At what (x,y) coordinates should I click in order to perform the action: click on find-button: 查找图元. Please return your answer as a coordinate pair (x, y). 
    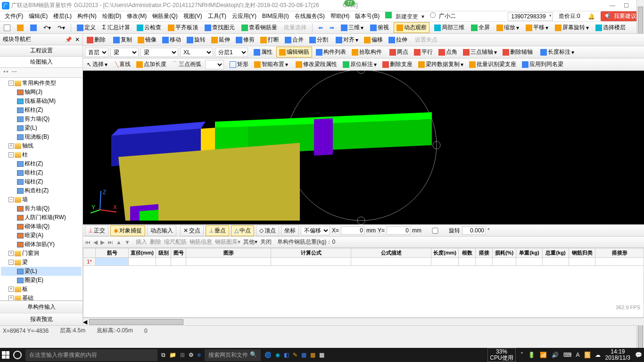
    Looking at the image, I should click on (220, 27).